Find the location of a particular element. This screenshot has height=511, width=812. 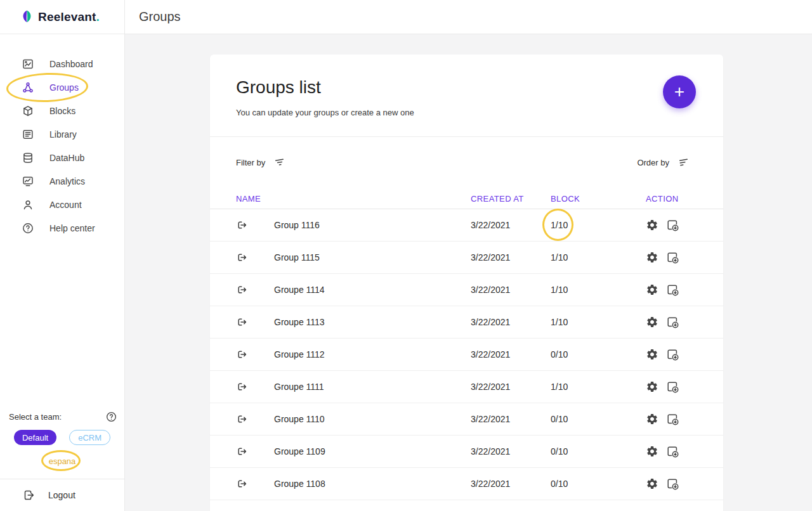

brand-name-wrap: Reelevant. is located at coordinates (69, 17).